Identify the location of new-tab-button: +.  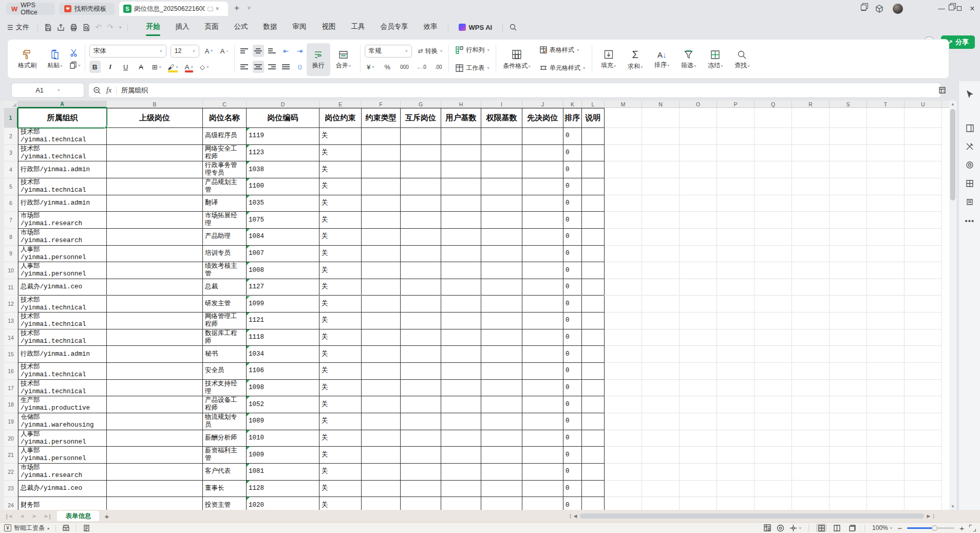
(237, 8).